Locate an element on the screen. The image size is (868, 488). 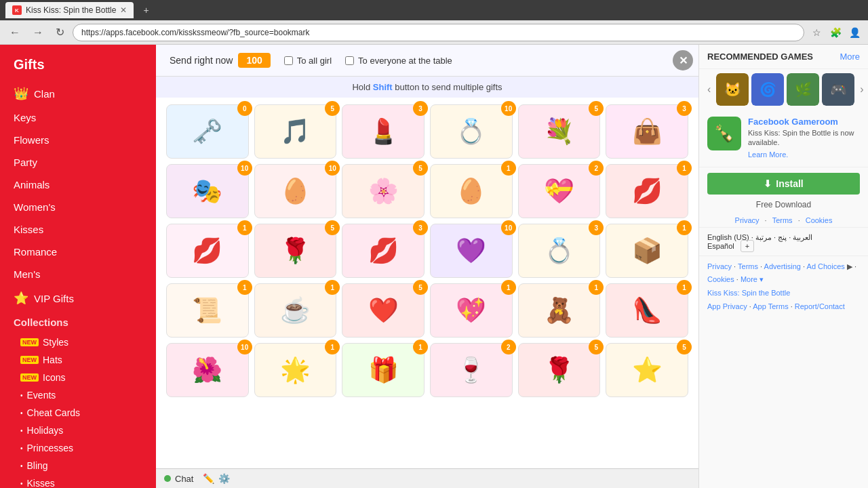
learn-more-link: Learn More. is located at coordinates (768, 155).